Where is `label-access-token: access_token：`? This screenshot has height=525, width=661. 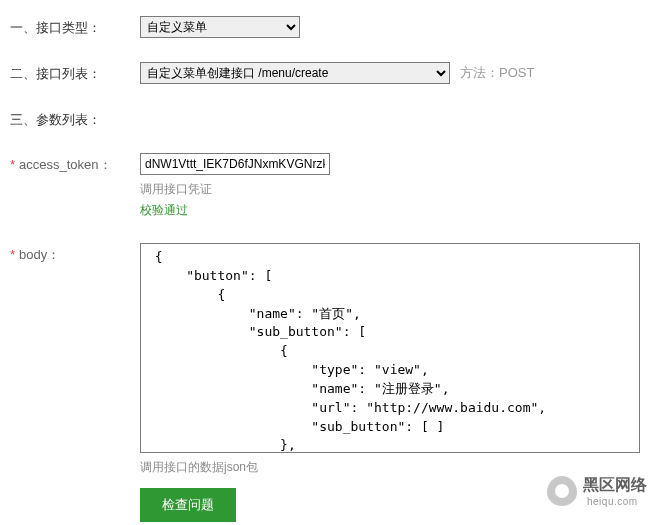 label-access-token: access_token： is located at coordinates (75, 164).